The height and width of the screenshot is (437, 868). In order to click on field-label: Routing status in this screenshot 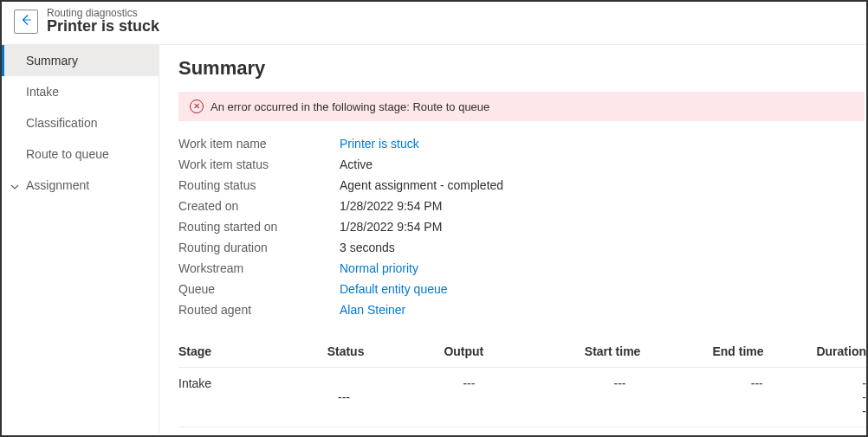, I will do `click(259, 185)`.